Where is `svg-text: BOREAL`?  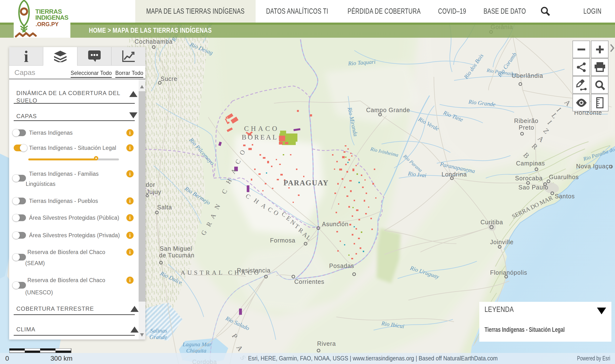 svg-text: BOREAL is located at coordinates (260, 137).